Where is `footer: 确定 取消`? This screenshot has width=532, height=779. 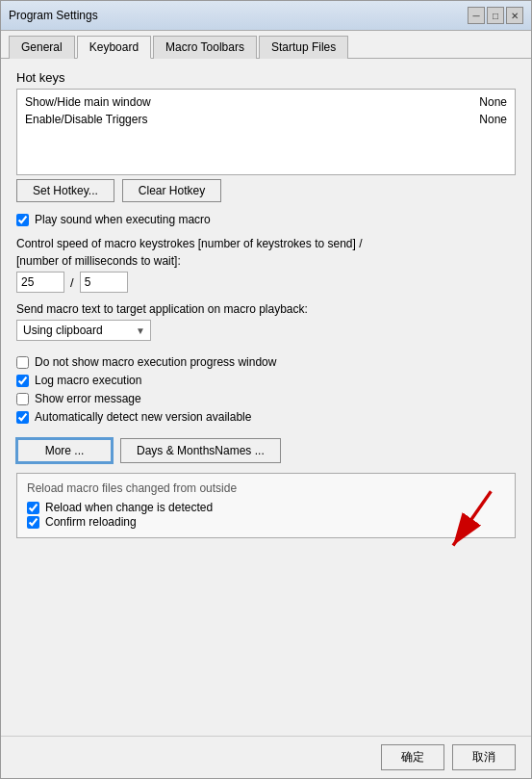 footer: 确定 取消 is located at coordinates (266, 757).